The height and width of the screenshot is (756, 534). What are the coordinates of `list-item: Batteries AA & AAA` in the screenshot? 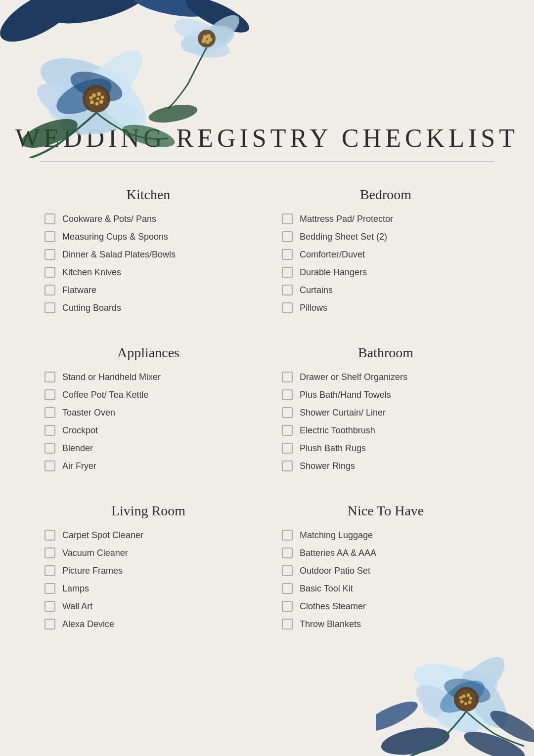 It's located at (386, 553).